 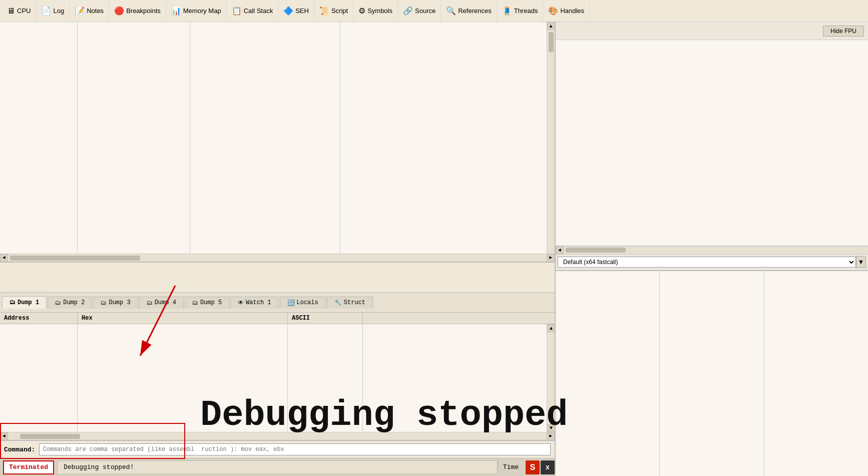 I want to click on tab-cpu: 🖥 CPU, so click(x=19, y=11).